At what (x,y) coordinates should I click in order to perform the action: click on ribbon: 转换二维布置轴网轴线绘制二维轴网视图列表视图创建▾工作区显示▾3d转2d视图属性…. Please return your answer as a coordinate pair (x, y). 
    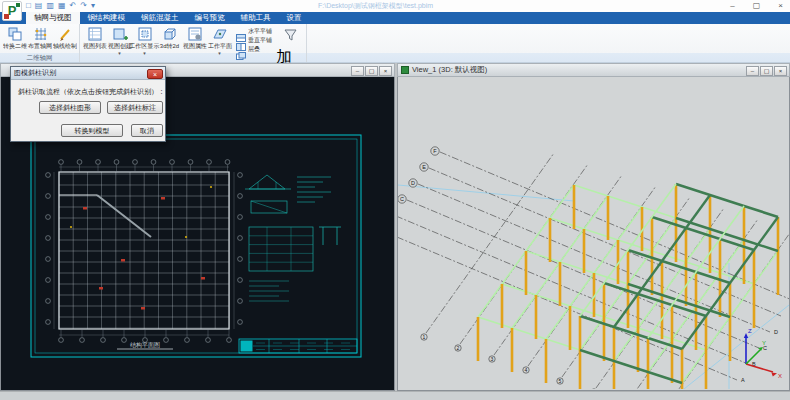
    Looking at the image, I should click on (395, 44).